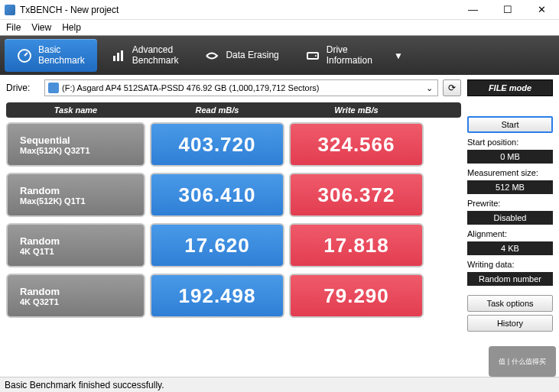  What do you see at coordinates (510, 279) in the screenshot?
I see `writing-data-value: Random number` at bounding box center [510, 279].